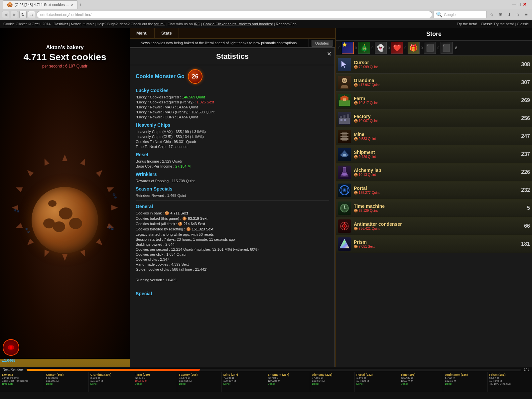  I want to click on special-count-2: 0, so click(372, 48).